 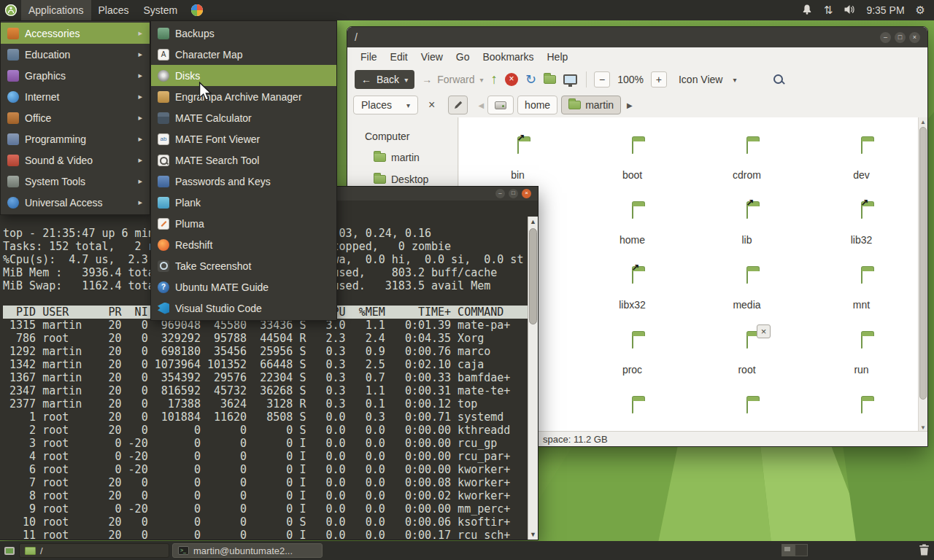 What do you see at coordinates (602, 79) in the screenshot?
I see `zoom-out-button: −` at bounding box center [602, 79].